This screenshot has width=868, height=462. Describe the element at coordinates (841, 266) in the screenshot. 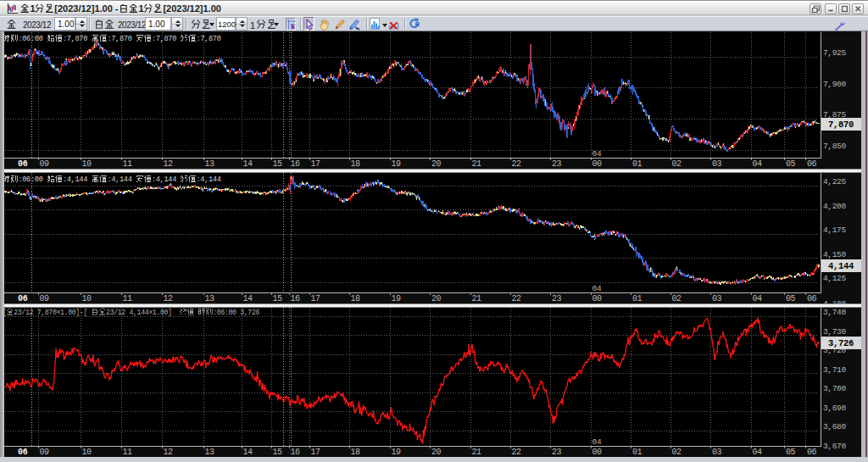

I see `svg-text: 4,144` at that location.